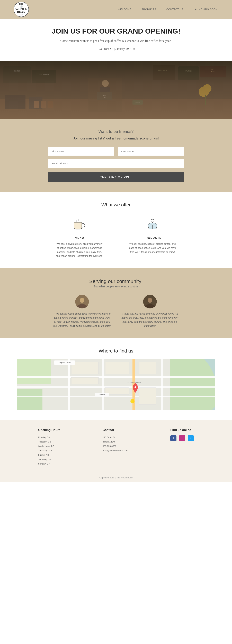  What do you see at coordinates (125, 10) in the screenshot?
I see `nav-welcome: WELCOME` at bounding box center [125, 10].